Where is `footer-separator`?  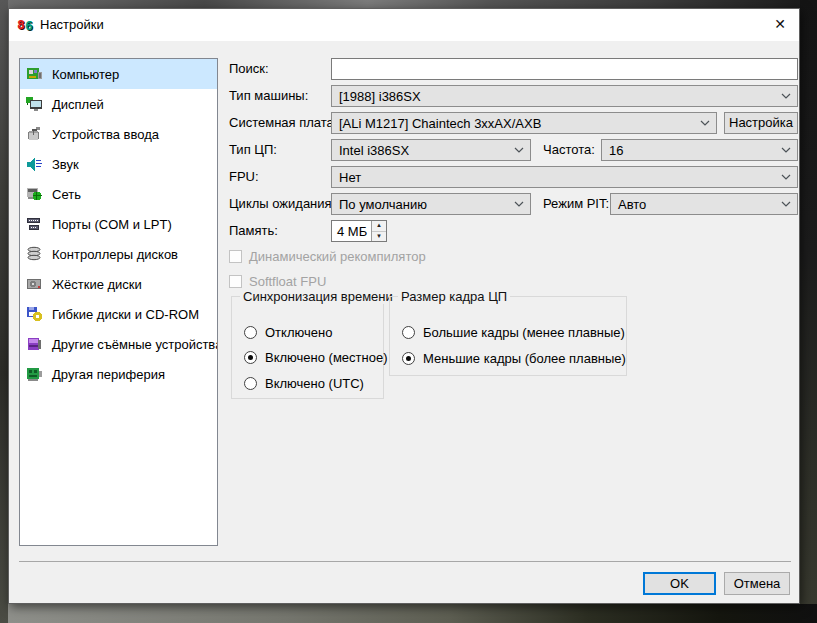 footer-separator is located at coordinates (405, 562).